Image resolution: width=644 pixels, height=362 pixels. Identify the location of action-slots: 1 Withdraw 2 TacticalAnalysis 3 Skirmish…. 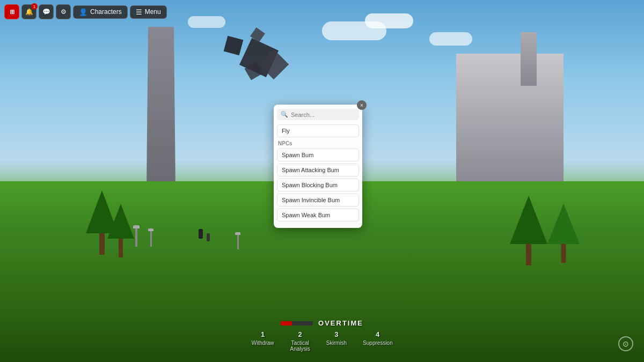
(322, 341).